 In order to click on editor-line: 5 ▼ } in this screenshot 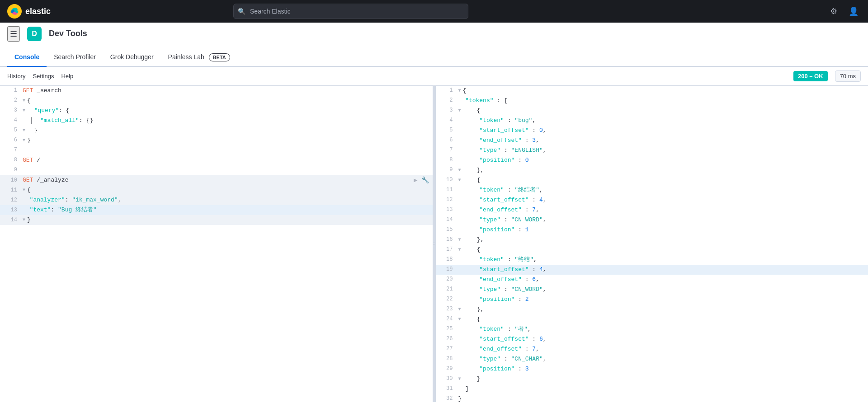, I will do `click(216, 131)`.